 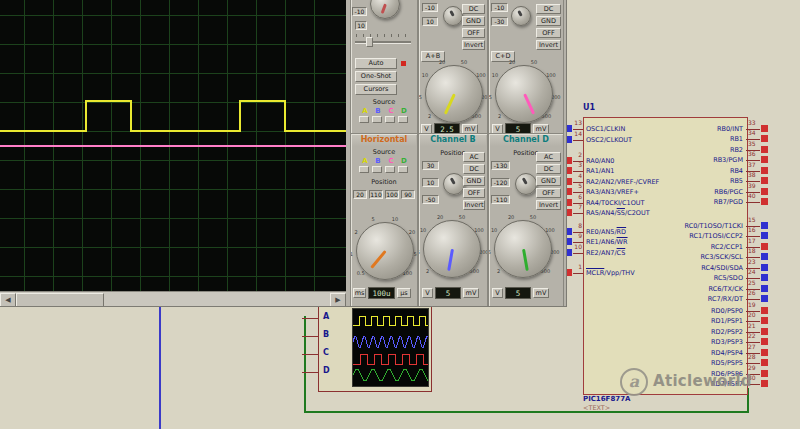 I want to click on source-channel-b-label: B, so click(x=378, y=111).